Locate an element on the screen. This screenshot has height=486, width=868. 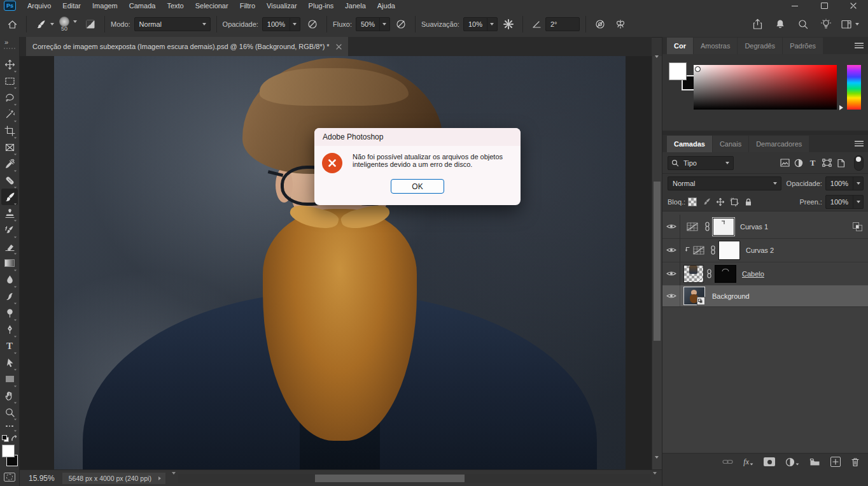
quick-mask-button is located at coordinates (10, 477).